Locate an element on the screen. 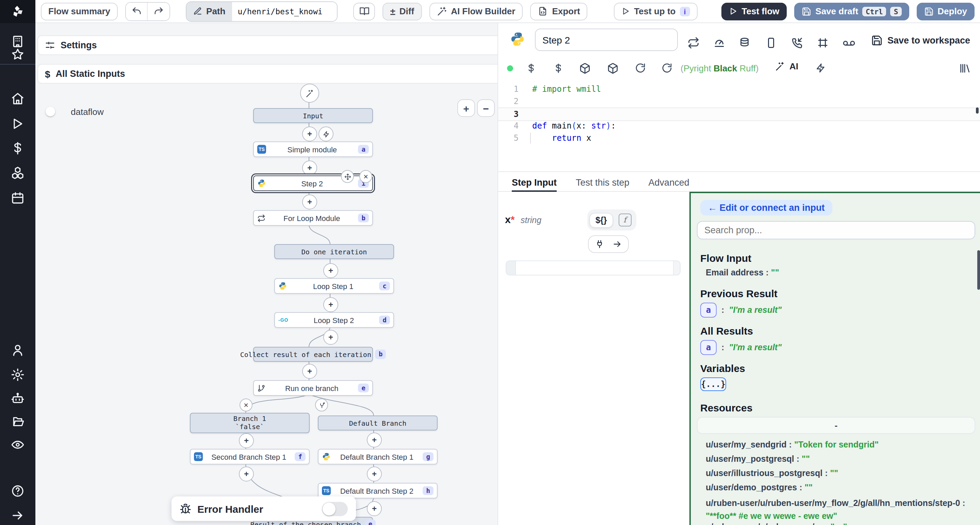 The width and height of the screenshot is (980, 525). node-loop-step1: Loop Step 1 c is located at coordinates (334, 286).